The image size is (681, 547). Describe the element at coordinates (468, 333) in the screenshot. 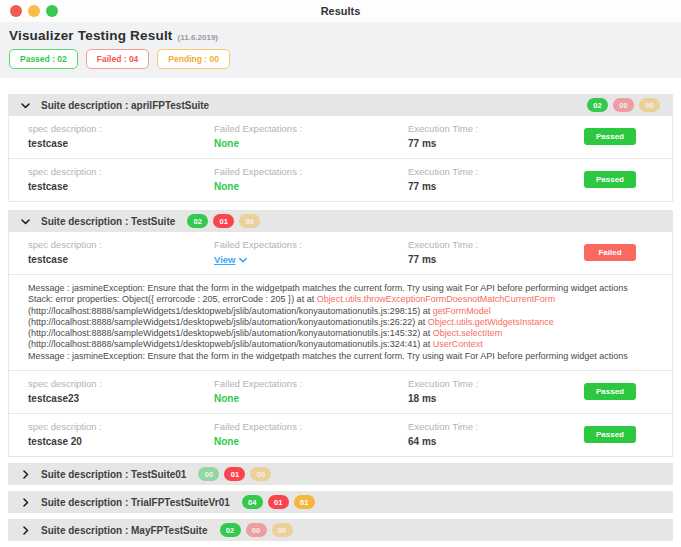

I see `stack-symbol-link: Object.selectItem` at that location.